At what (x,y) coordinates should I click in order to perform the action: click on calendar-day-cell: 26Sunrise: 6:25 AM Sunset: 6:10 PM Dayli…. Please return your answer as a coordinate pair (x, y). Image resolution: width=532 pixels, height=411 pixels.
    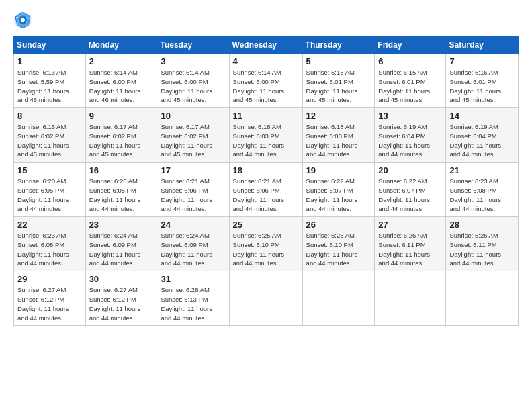
    Looking at the image, I should click on (339, 244).